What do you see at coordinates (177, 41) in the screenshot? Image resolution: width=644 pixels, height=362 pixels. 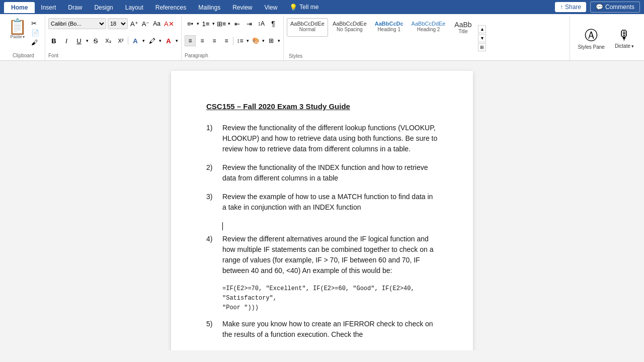 I see `font-color-dropdown: ▾` at bounding box center [177, 41].